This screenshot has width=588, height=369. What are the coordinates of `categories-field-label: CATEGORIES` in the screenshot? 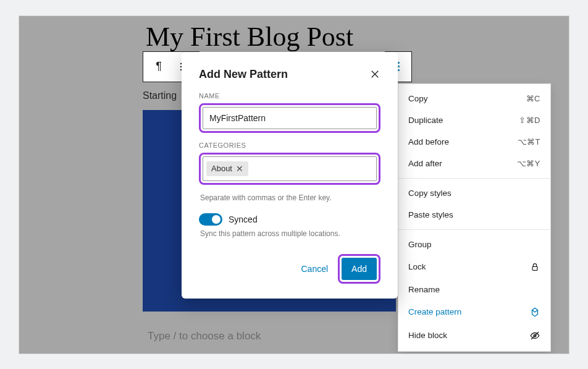 It's located at (290, 145).